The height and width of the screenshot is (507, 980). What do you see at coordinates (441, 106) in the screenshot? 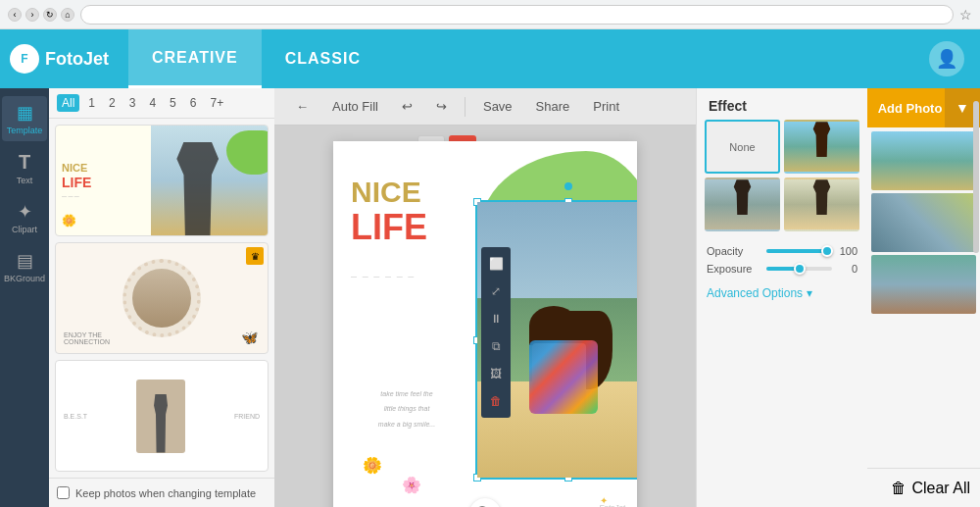
I see `redo-btn: ↪` at bounding box center [441, 106].